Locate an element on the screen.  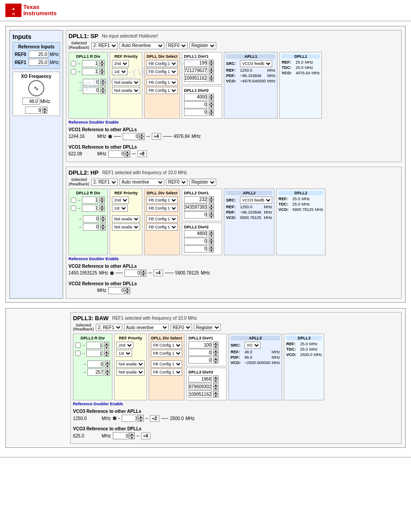
dpll3-vco3-dpll-spin-input is located at coordinates (121, 436).